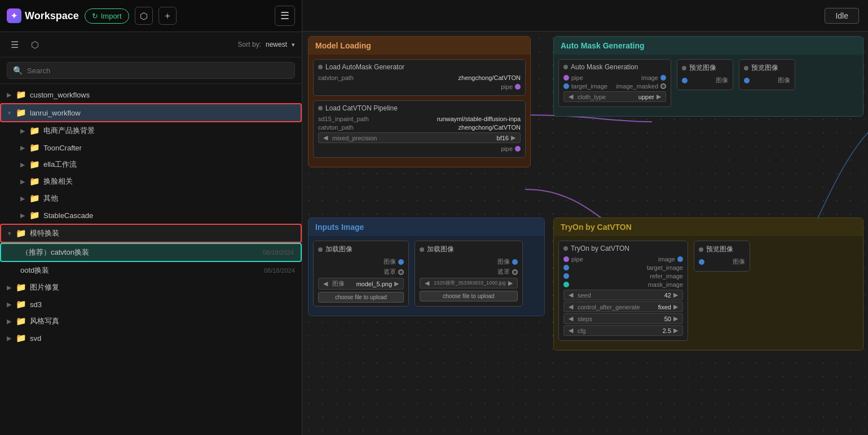  Describe the element at coordinates (440, 249) in the screenshot. I see `node-label: 加载图像` at that location.